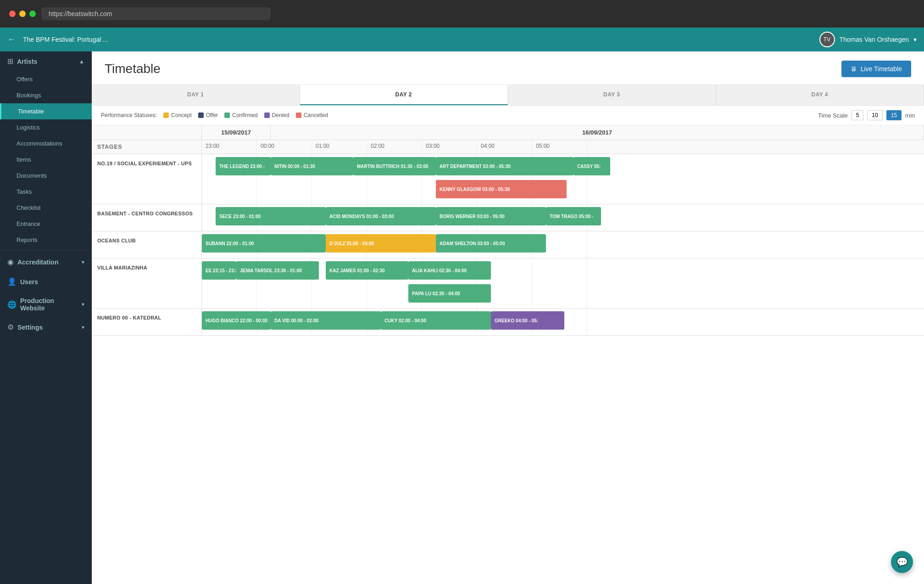 This screenshot has width=924, height=584. What do you see at coordinates (597, 132) in the screenshot?
I see `date-block-2: 16/09/2017` at bounding box center [597, 132].